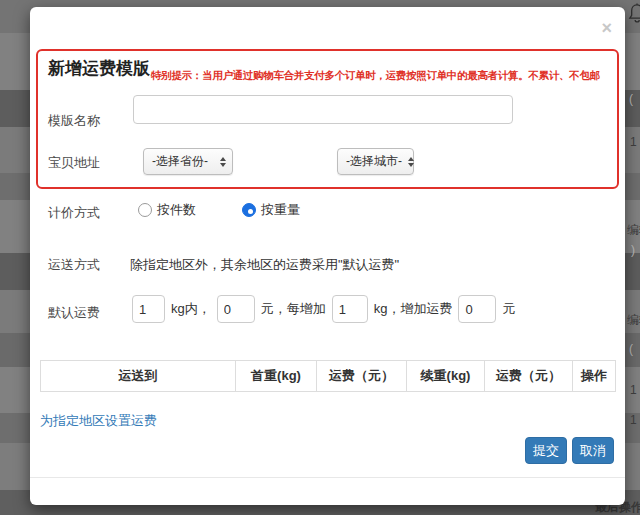 The width and height of the screenshot is (640, 515). What do you see at coordinates (167, 210) in the screenshot?
I see `radio-by-count: 按件数` at bounding box center [167, 210].